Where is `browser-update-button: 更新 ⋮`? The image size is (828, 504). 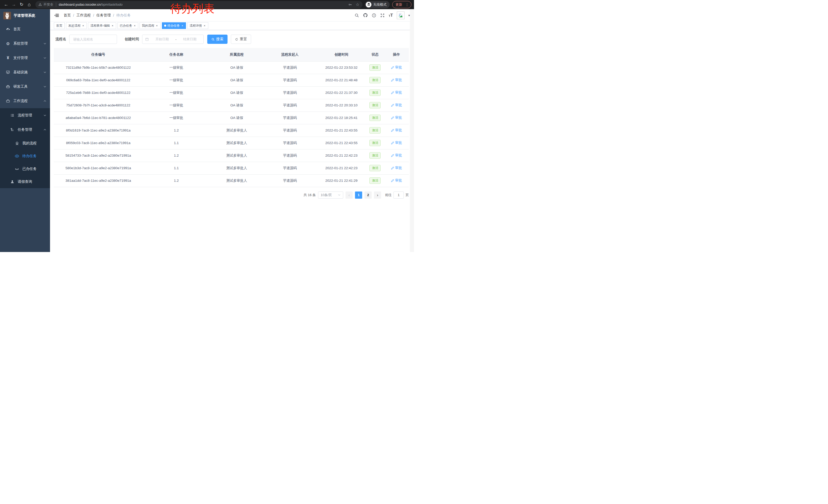 browser-update-button: 更新 ⋮ is located at coordinates (402, 5).